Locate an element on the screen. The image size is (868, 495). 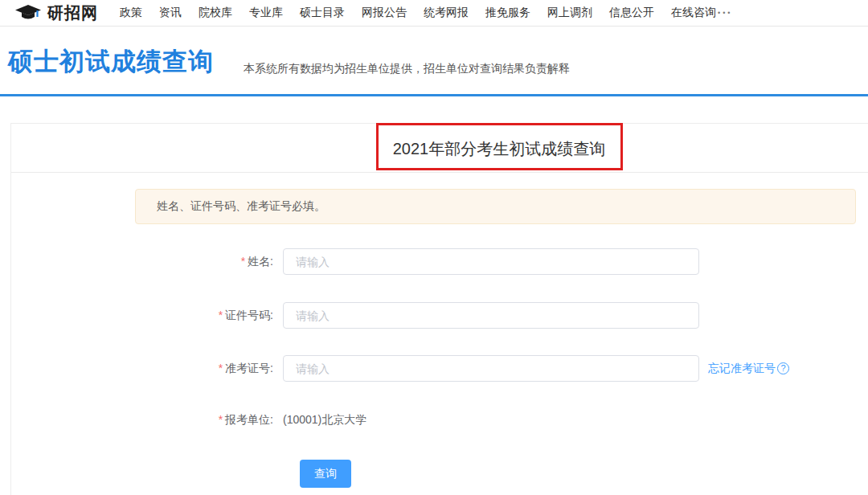
nav-item-推免服务: 推免服务 is located at coordinates (508, 13).